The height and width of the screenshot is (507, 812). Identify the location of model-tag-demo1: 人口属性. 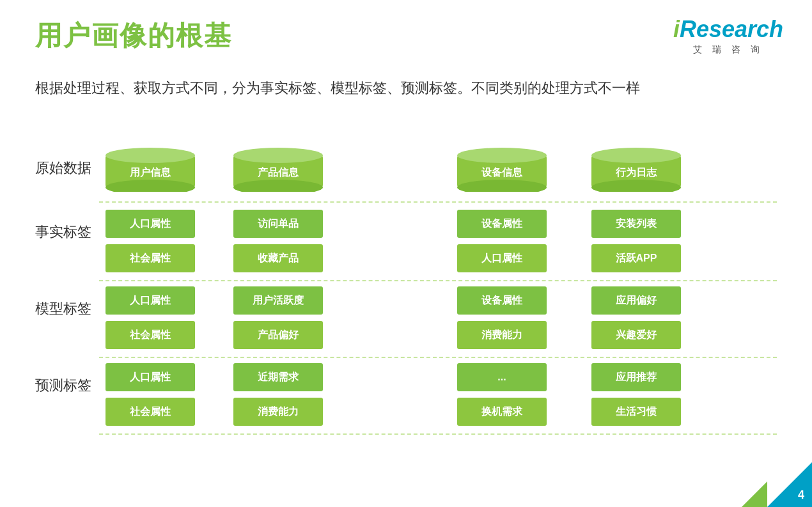
(150, 300).